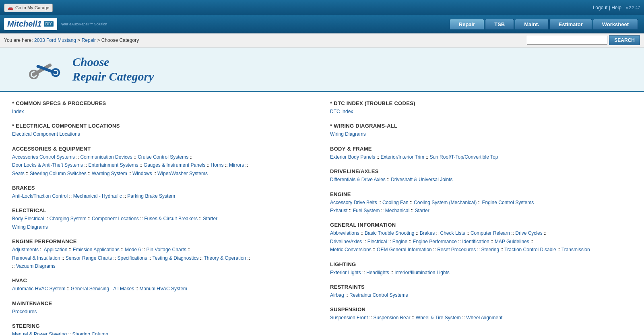 The height and width of the screenshot is (335, 644). Describe the element at coordinates (481, 176) in the screenshot. I see `section-driveline: DRIVELINE/AXLESDifferentials & Drive Axl…` at that location.